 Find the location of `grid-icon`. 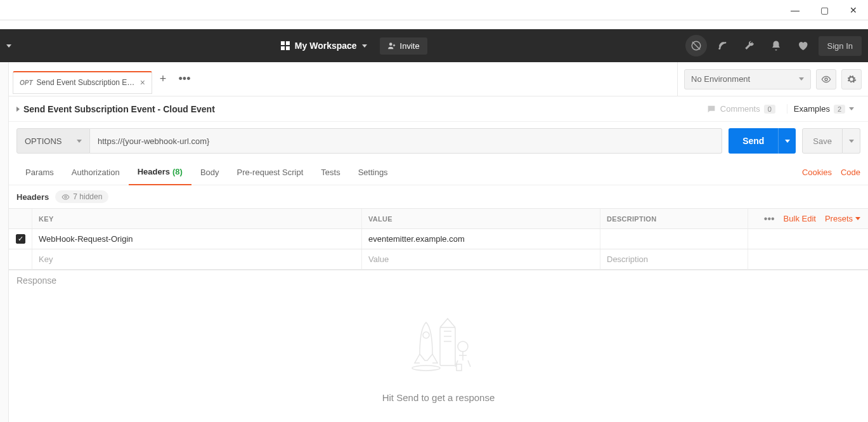

grid-icon is located at coordinates (285, 46).